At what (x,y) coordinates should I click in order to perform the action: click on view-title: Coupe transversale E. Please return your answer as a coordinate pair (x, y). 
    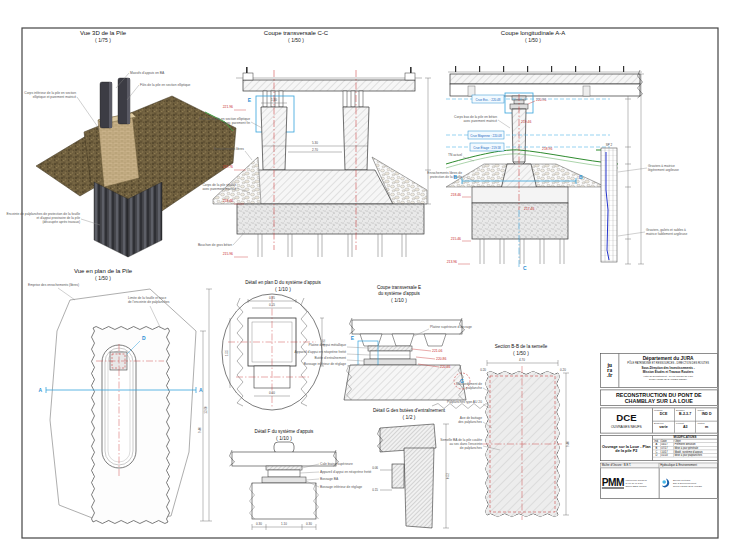
    Looking at the image, I should click on (399, 288).